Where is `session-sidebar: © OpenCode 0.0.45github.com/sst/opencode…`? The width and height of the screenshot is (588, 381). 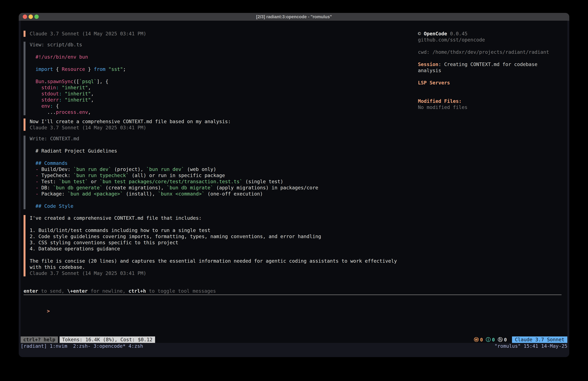
session-sidebar: © OpenCode 0.0.45github.com/sst/opencode… is located at coordinates (492, 71).